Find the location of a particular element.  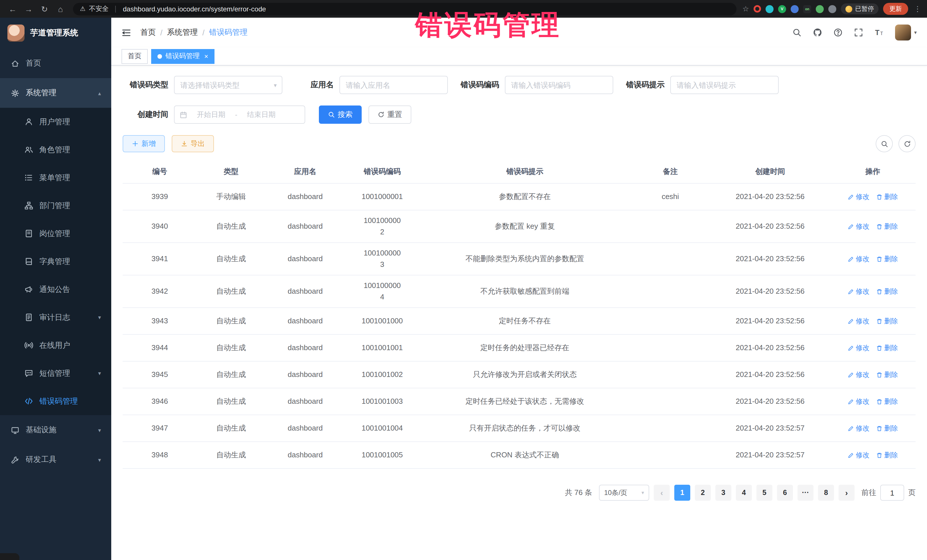

reset-button: 重置 is located at coordinates (390, 115).